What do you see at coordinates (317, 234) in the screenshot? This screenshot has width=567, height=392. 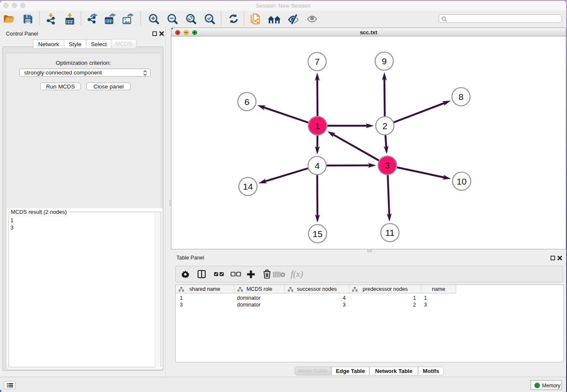 I see `svg-text: 15` at bounding box center [317, 234].